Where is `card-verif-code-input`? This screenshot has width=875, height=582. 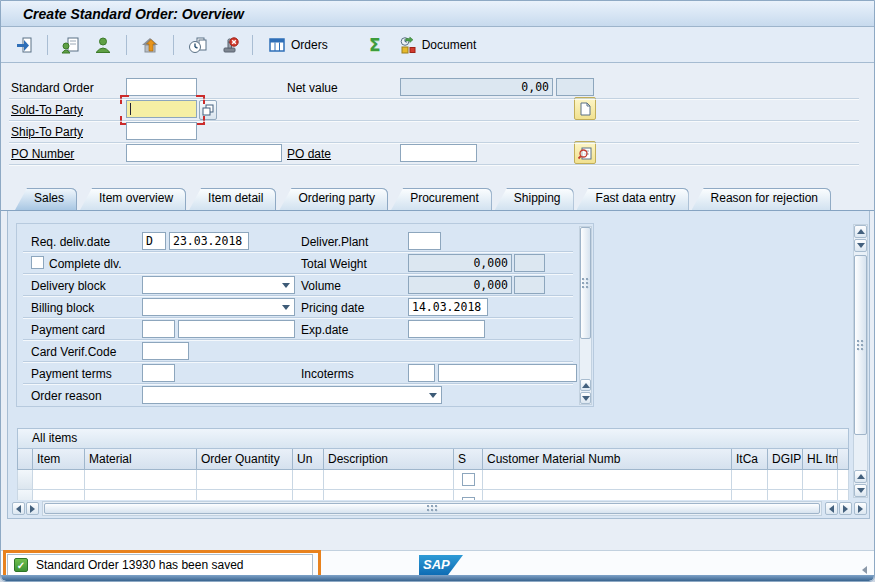 card-verif-code-input is located at coordinates (166, 351).